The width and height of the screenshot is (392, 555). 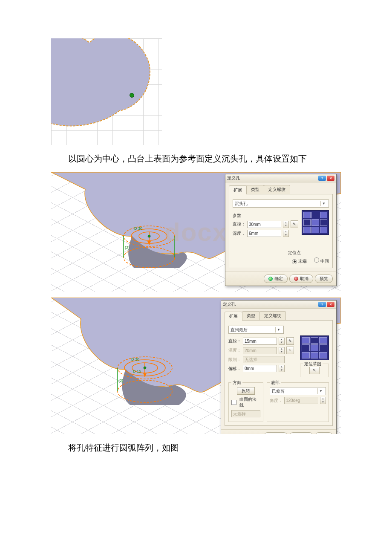 I want to click on angle-spinner: ▲▼, so click(x=323, y=401).